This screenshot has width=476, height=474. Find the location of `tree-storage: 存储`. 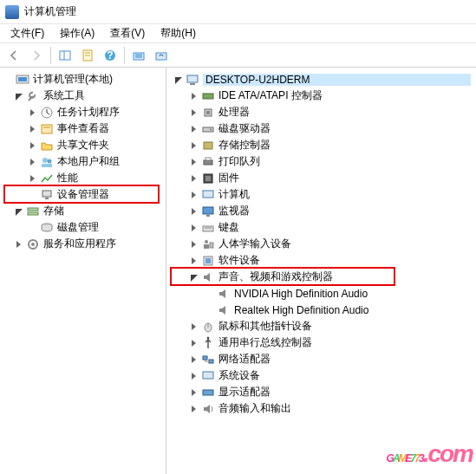

tree-storage: 存储 is located at coordinates (83, 211).